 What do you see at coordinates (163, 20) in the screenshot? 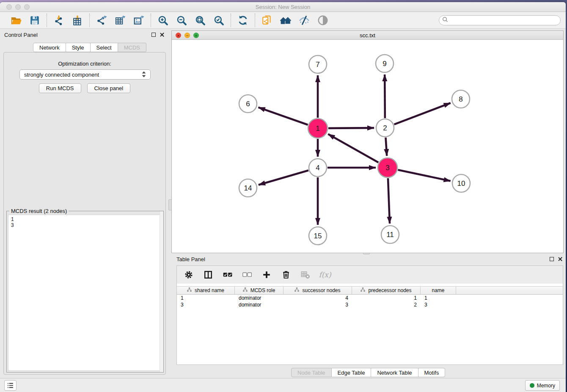
I see `zoom-in-button` at bounding box center [163, 20].